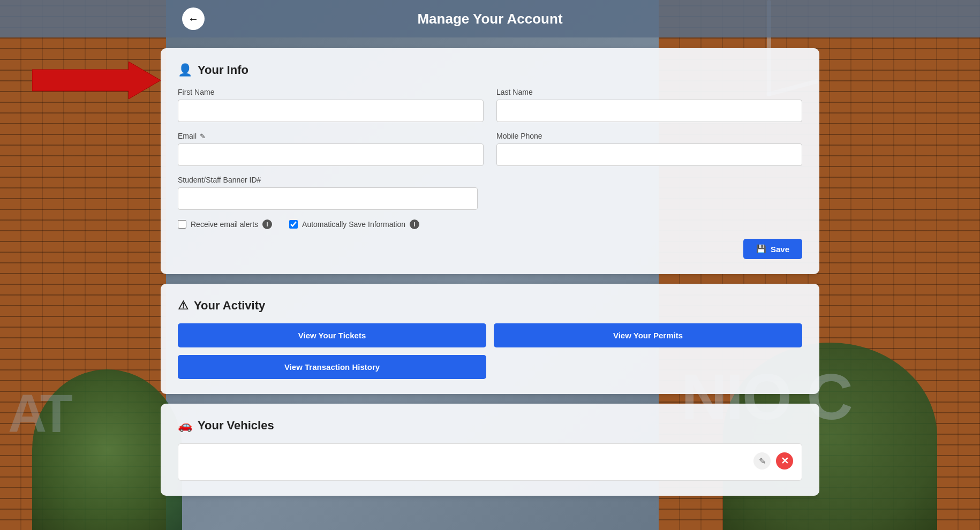  What do you see at coordinates (649, 111) in the screenshot?
I see `last-name-input` at bounding box center [649, 111].